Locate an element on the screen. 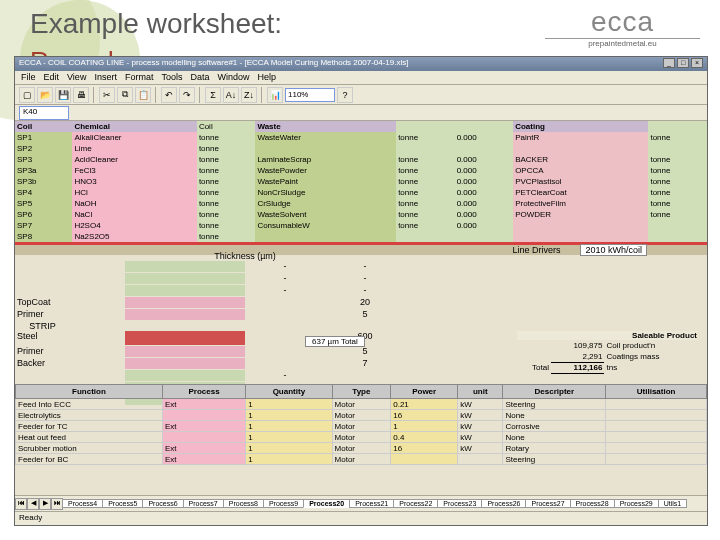 This screenshot has width=720, height=540. sheet-tab: Process26 is located at coordinates (504, 504).